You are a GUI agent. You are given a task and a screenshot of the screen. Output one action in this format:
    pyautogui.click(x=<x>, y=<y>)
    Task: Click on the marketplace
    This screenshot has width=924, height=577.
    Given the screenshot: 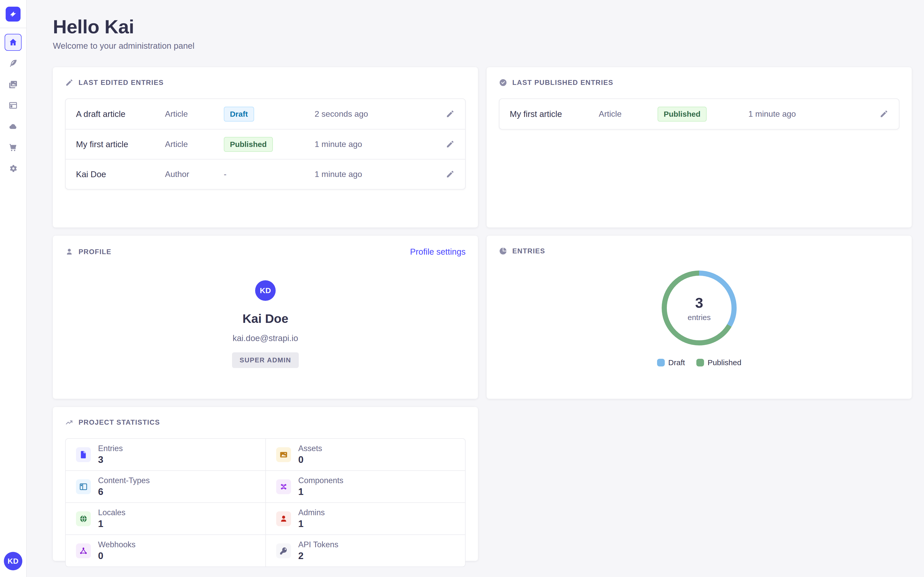 What is the action you would take?
    pyautogui.click(x=13, y=147)
    